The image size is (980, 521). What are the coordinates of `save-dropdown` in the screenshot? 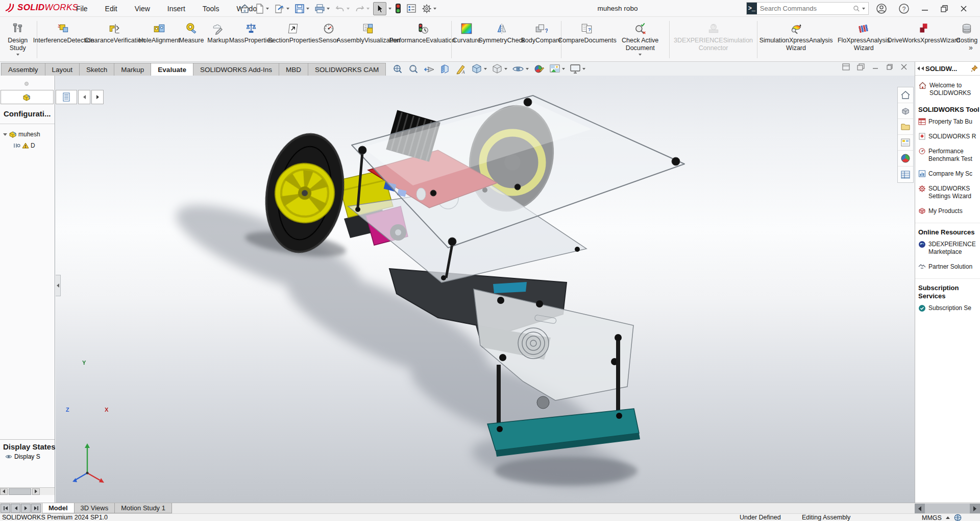 It's located at (308, 9).